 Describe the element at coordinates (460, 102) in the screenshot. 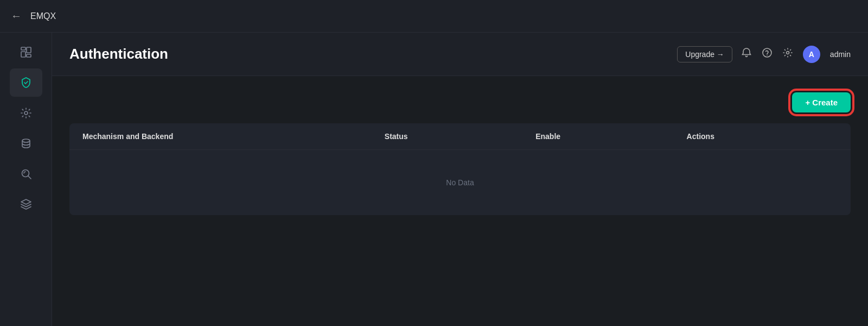

I see `create-button-row: + Create` at that location.